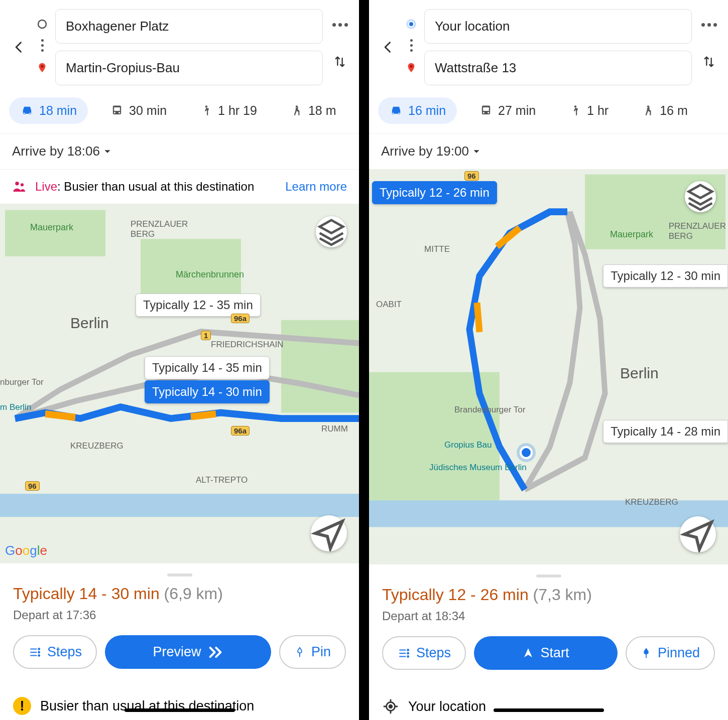 Image resolution: width=728 pixels, height=720 pixels. Describe the element at coordinates (180, 624) in the screenshot. I see `route-bottom-sheet: Typically 14 - 30 min (6,9 km) Depart at…` at that location.